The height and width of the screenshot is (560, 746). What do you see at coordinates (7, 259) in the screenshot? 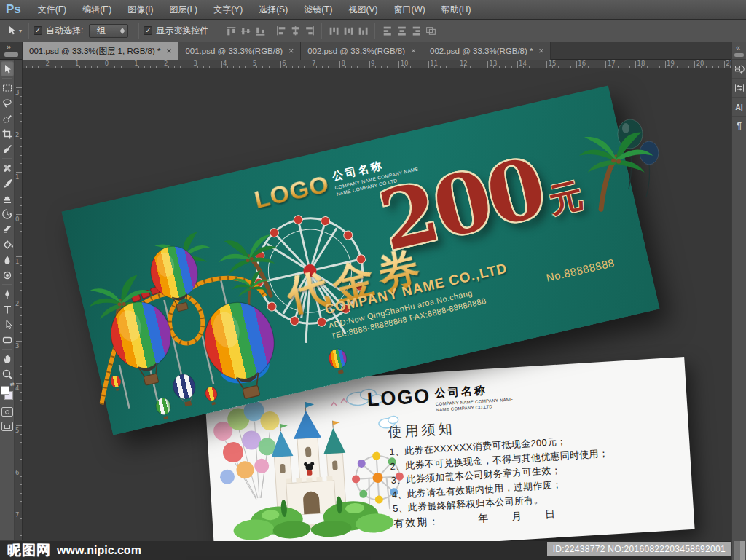
I see `blur-tool` at bounding box center [7, 259].